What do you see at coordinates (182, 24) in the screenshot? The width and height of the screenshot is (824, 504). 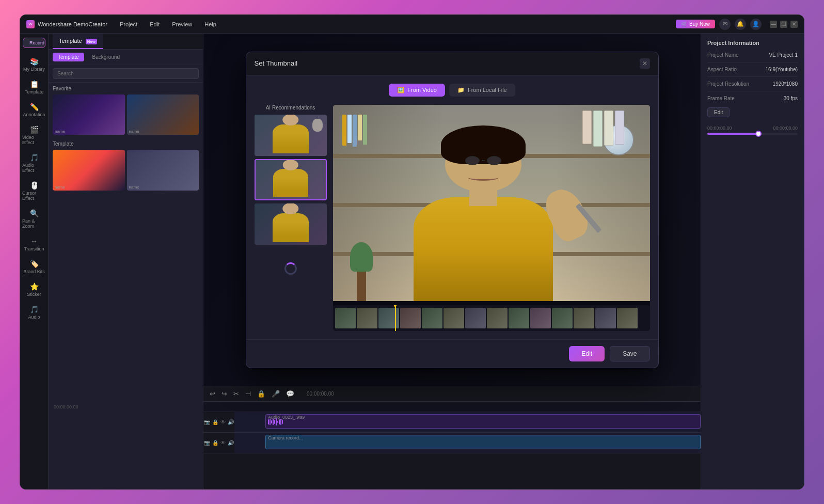 I see `menu-preview: Preview` at bounding box center [182, 24].